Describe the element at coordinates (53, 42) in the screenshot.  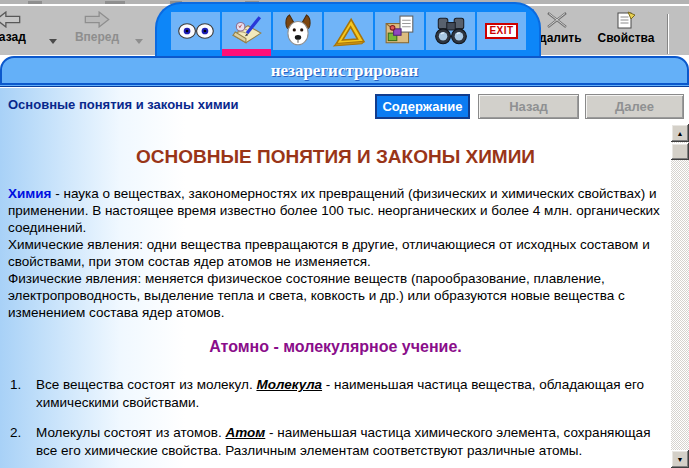
I see `back-dropdown-caret` at that location.